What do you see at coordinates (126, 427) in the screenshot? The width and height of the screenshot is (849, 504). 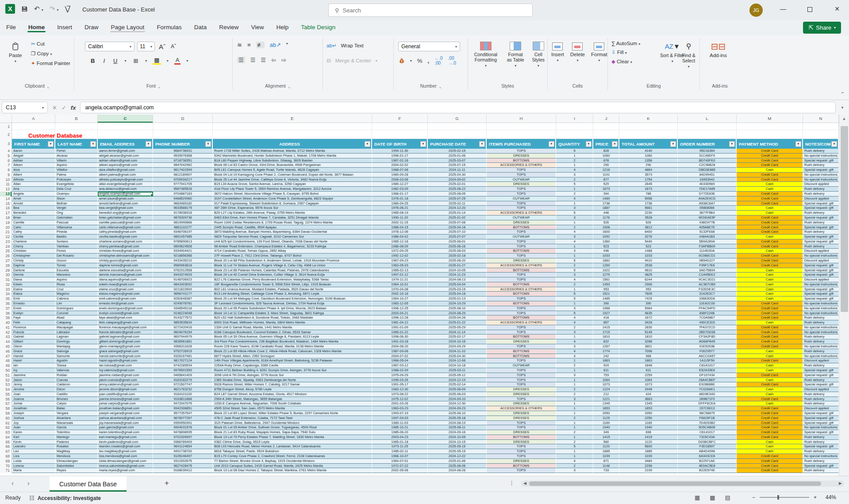 I see `cell: juan.garcia@gmail.com` at bounding box center [126, 427].